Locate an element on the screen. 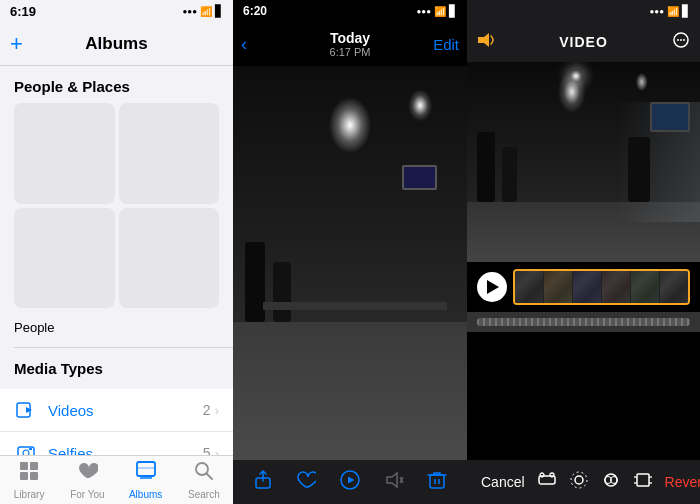  videos-chevron: › is located at coordinates (217, 410).